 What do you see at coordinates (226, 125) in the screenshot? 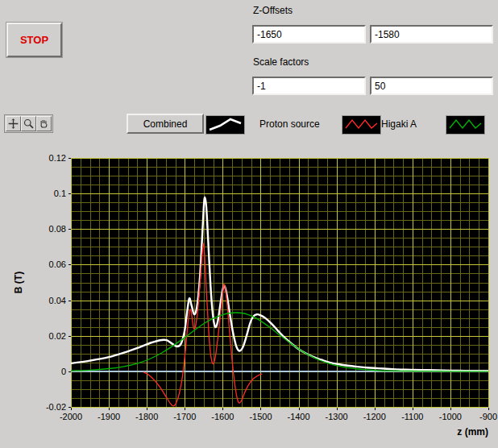
I see `legend-sample-combined` at bounding box center [226, 125].